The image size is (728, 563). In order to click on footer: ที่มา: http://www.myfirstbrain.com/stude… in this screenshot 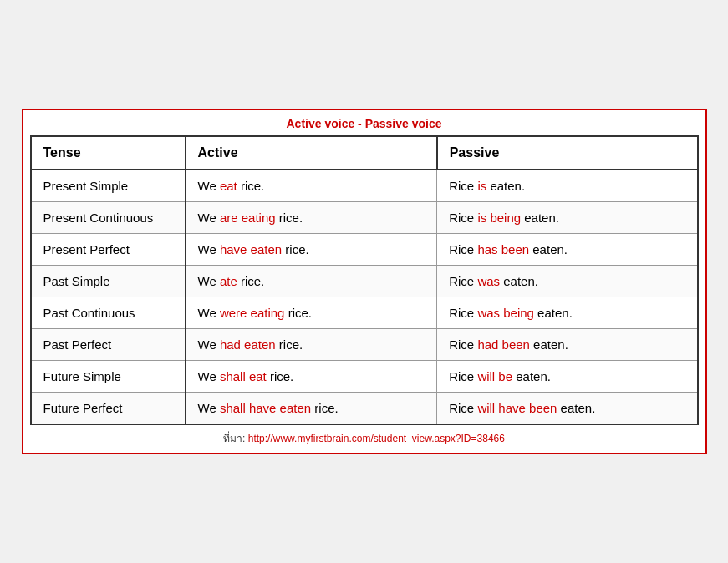, I will do `click(364, 438)`.